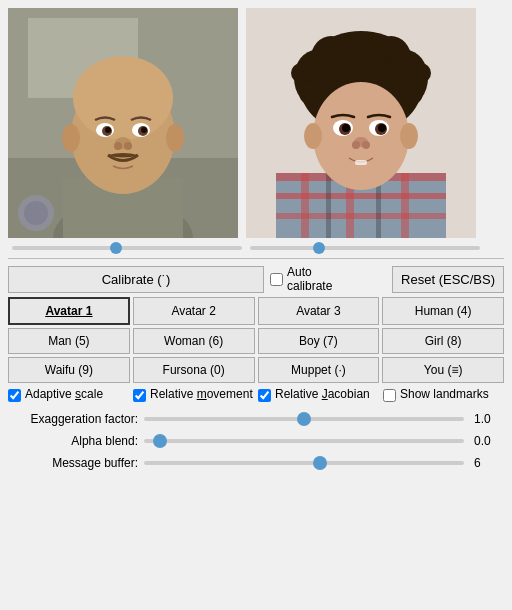 The width and height of the screenshot is (512, 610). I want to click on calibrate-button: Calibrate (˙), so click(136, 280).